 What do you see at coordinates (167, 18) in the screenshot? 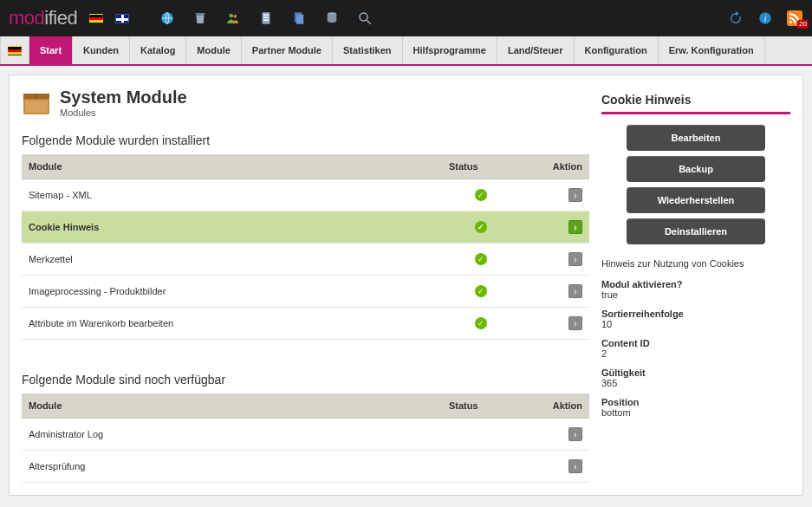
I see `globe-icon` at bounding box center [167, 18].